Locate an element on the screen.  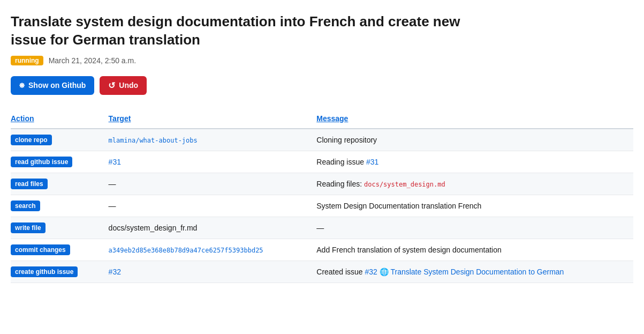
target-cell: #32 is located at coordinates (207, 271).